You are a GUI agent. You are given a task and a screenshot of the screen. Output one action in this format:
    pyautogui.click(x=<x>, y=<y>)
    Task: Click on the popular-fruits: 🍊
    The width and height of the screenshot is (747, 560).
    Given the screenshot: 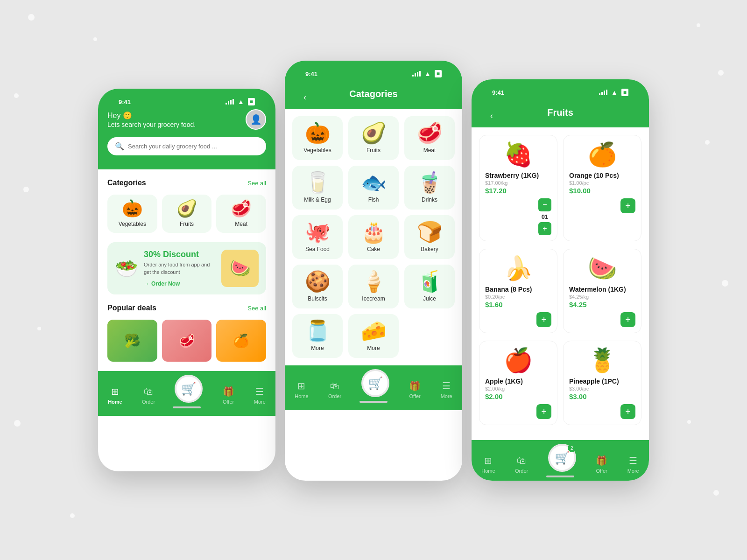 What is the action you would take?
    pyautogui.click(x=241, y=341)
    